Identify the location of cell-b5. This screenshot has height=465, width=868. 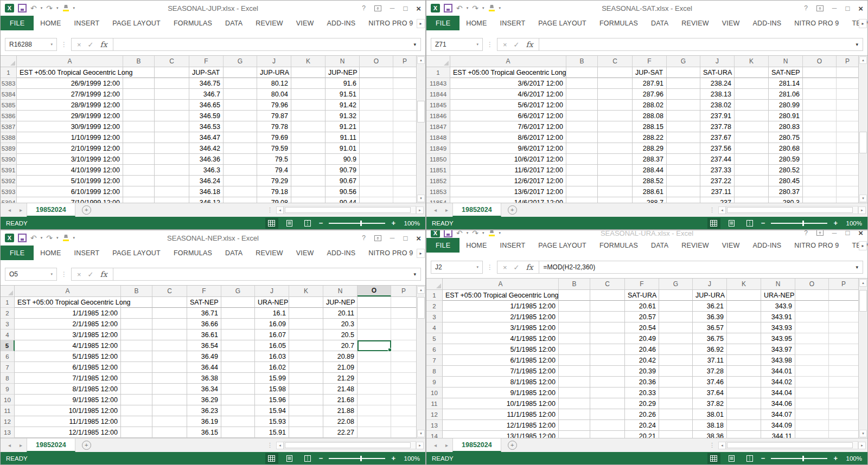
(575, 339).